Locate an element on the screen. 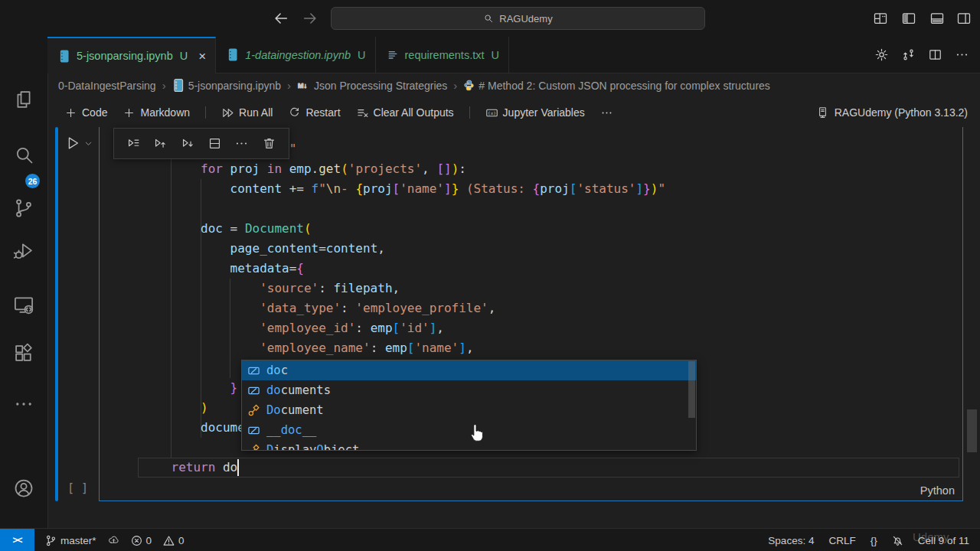 This screenshot has width=980, height=551. code-line: 'data_type': 'employee_profile', is located at coordinates (552, 308).